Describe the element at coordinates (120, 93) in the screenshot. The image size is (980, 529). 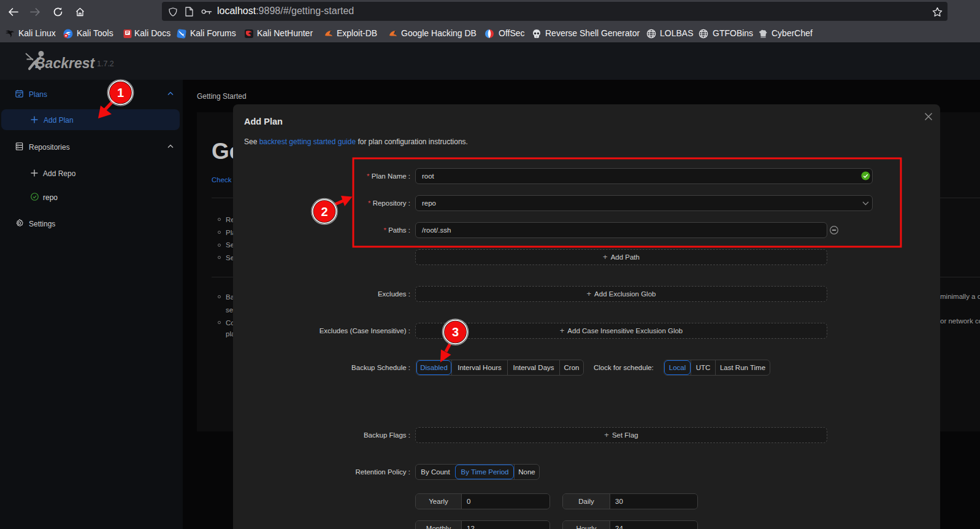
I see `svg-text: 1` at that location.